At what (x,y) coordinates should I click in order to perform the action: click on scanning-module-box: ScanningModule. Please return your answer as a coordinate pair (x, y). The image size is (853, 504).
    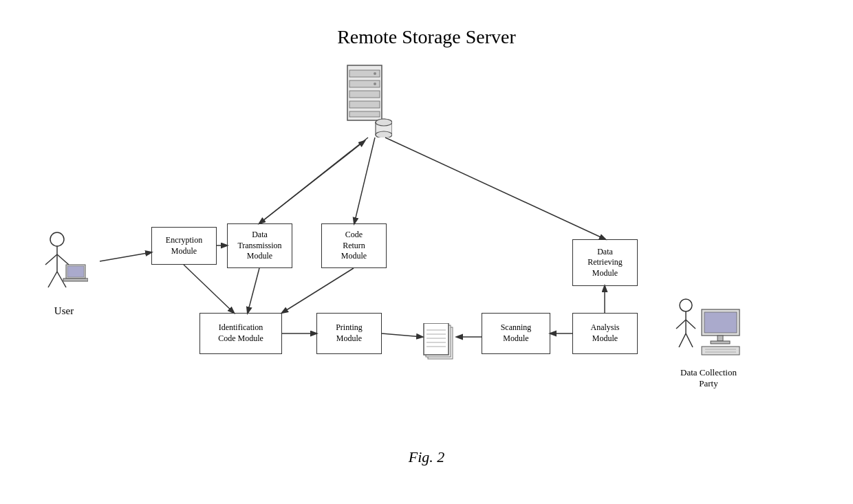
    Looking at the image, I should click on (516, 333).